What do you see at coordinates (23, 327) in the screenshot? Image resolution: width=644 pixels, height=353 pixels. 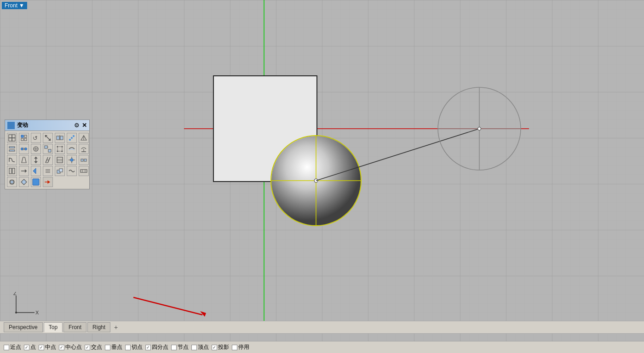 I see `tab-perspective: Perspective` at bounding box center [23, 327].